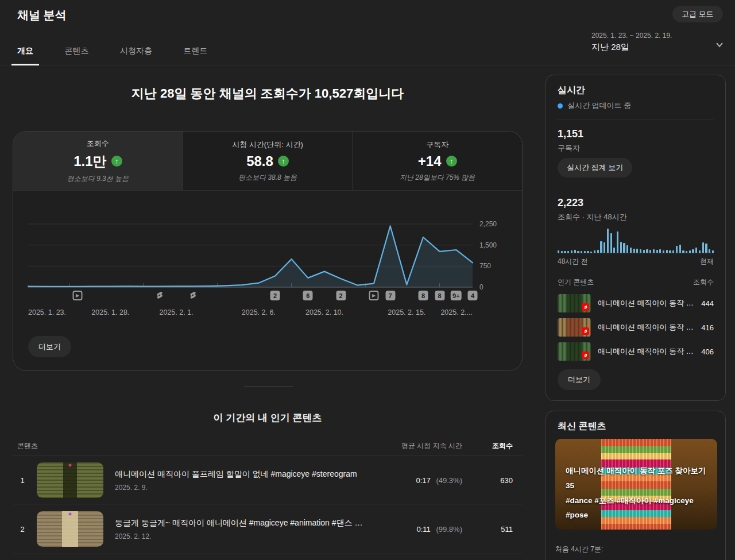 The width and height of the screenshot is (735, 560). What do you see at coordinates (268, 313) in the screenshot?
I see `x-axis-labels: 2025. 1. 23.2025. 1. 28.2025. 2. 1.2025.…` at bounding box center [268, 313].